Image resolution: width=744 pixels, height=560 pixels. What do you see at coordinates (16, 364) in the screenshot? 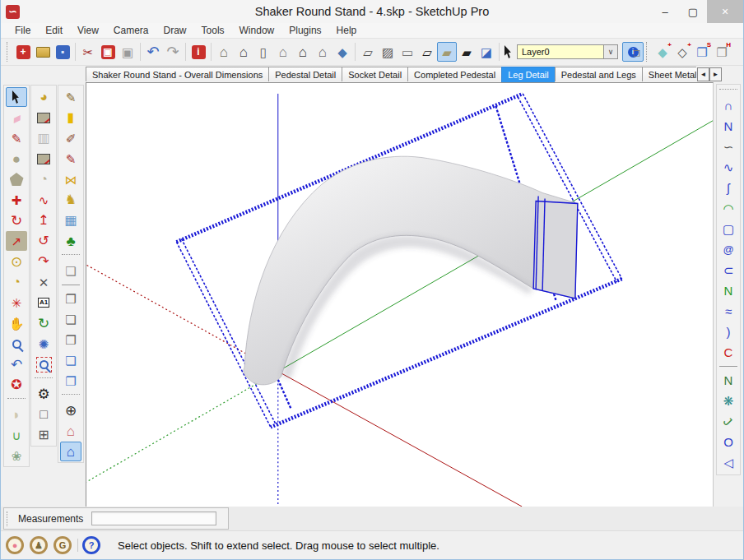
I see `zoom-previous-tool: ↶` at bounding box center [16, 364].